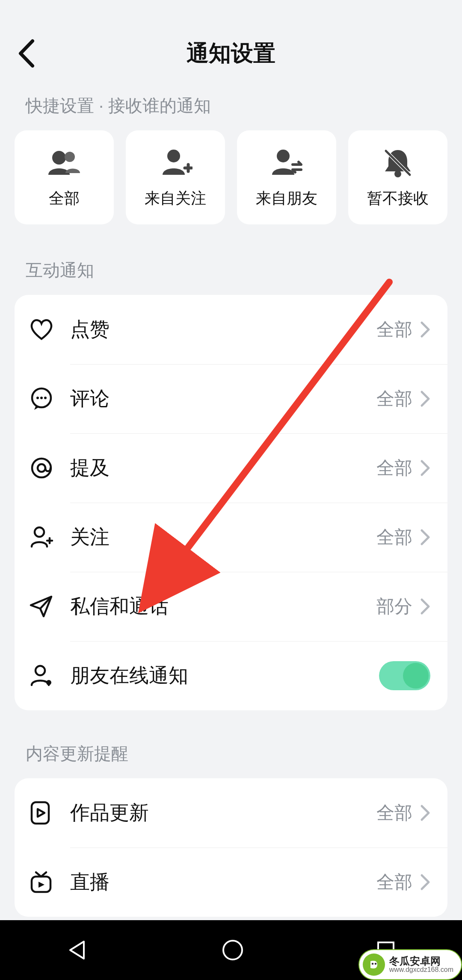 This screenshot has height=980, width=462. What do you see at coordinates (231, 745) in the screenshot?
I see `content-update-section-header: 内容更新提醒` at bounding box center [231, 745].